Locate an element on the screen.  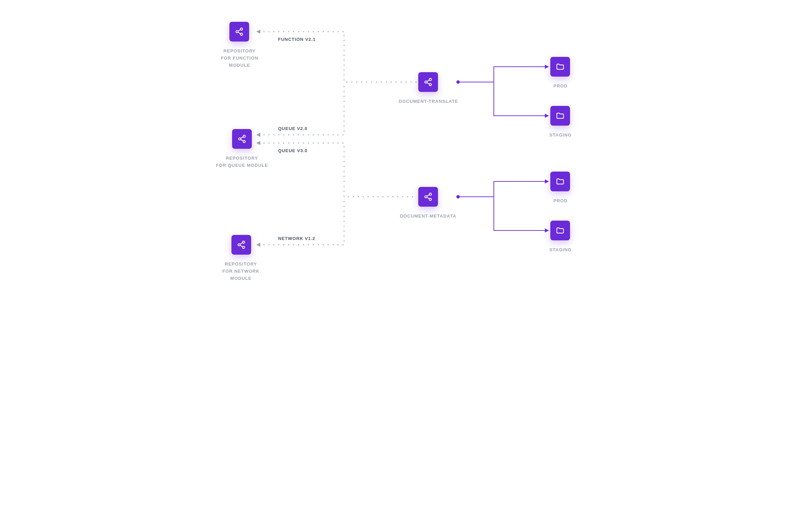
repo-function-node is located at coordinates (239, 32).